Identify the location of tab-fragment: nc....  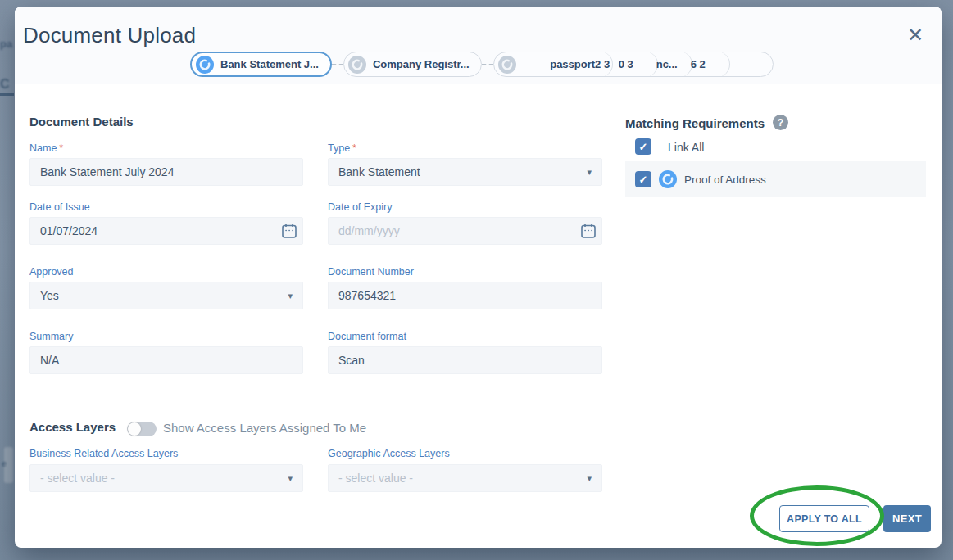
(667, 64).